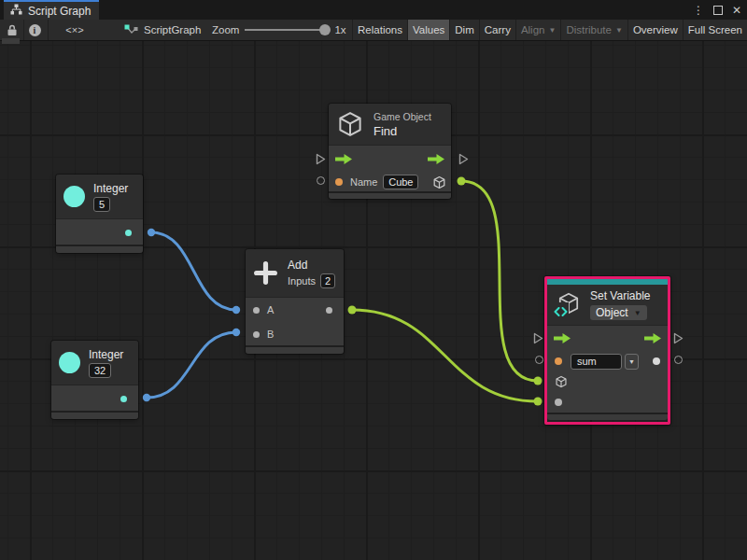 This screenshot has height=560, width=747. Describe the element at coordinates (11, 41) in the screenshot. I see `toolbar-corner-tab` at that location.